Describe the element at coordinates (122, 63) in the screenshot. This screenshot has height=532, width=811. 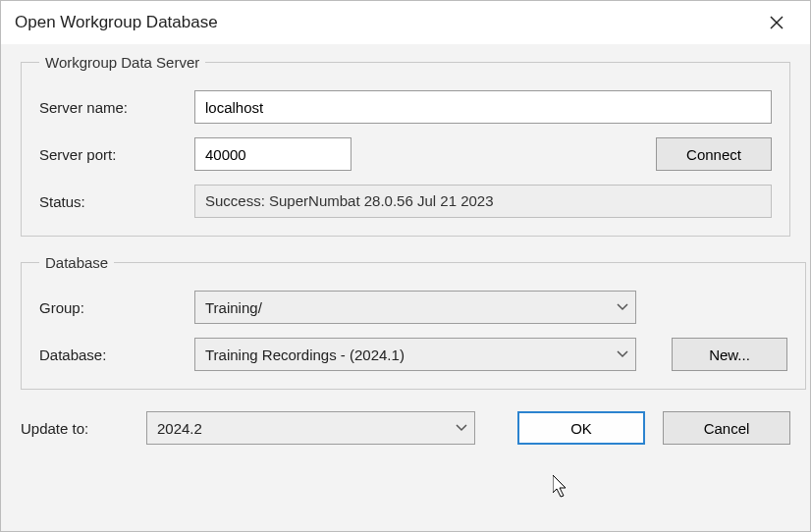
I see `group-legend-server: Workgroup Data Server` at that location.